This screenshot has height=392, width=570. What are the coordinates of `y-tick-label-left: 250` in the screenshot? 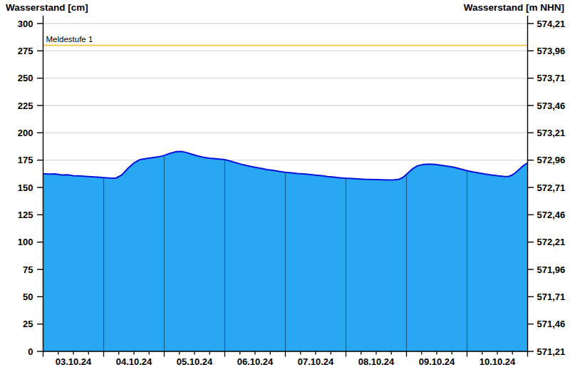 It's located at (26, 78).